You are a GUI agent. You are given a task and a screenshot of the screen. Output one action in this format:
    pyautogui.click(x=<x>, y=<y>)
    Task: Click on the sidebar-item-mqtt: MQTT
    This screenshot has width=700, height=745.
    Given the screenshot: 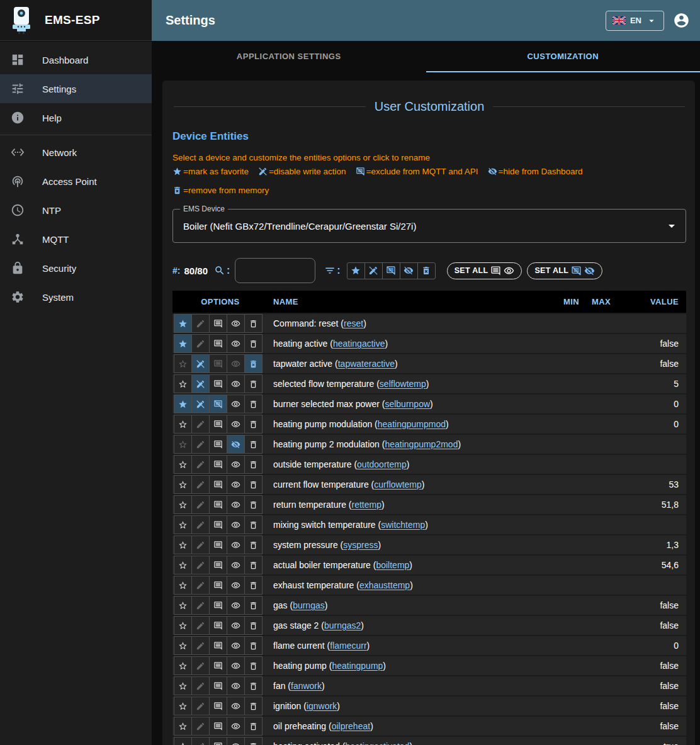 What is the action you would take?
    pyautogui.click(x=76, y=239)
    